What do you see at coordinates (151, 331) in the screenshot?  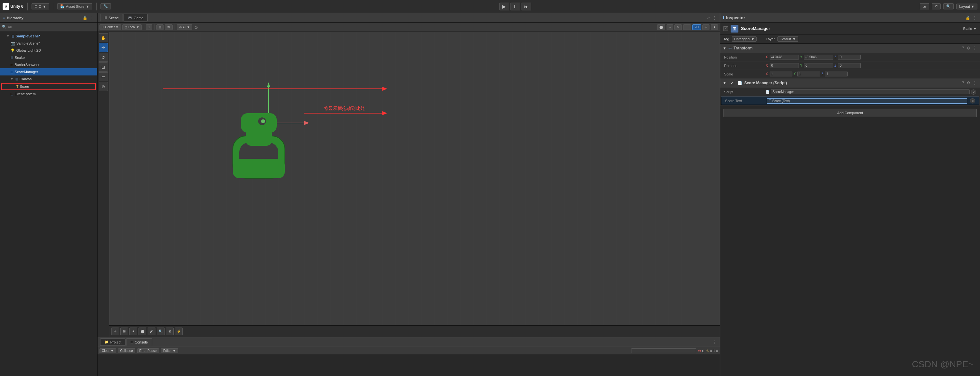 I see `paint-btn: 🖌` at bounding box center [151, 331].